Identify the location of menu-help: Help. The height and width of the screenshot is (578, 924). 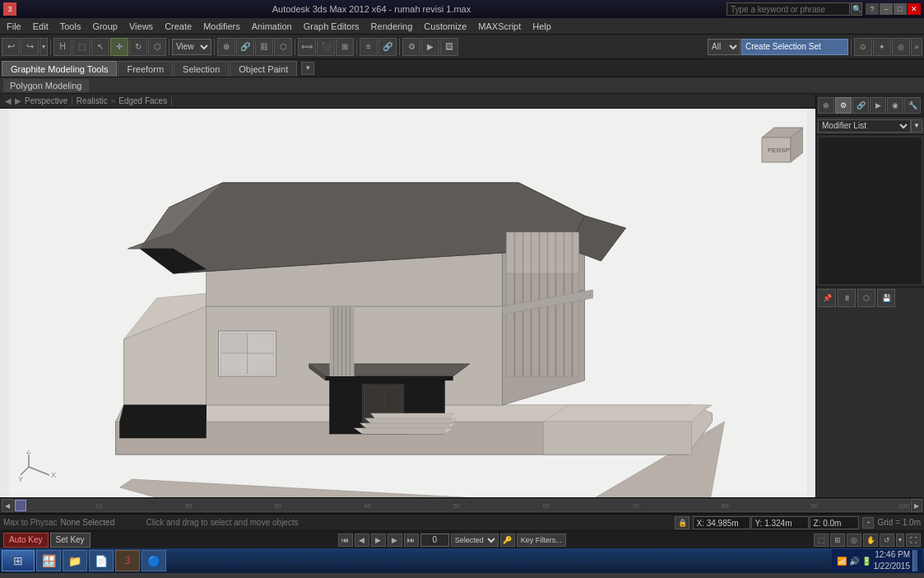
(541, 26).